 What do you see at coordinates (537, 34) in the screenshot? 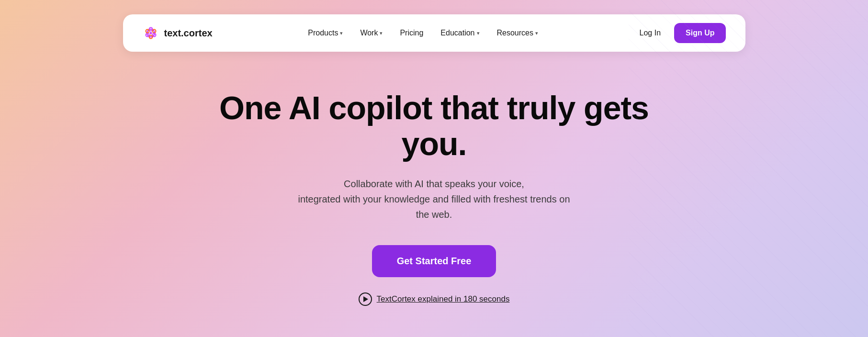
I see `resources-chevron-icon: ▾` at bounding box center [537, 34].